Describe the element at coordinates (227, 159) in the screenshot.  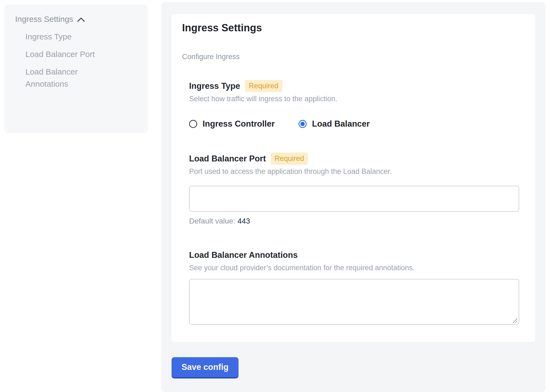
I see `section-label: Load Balancer Port` at that location.